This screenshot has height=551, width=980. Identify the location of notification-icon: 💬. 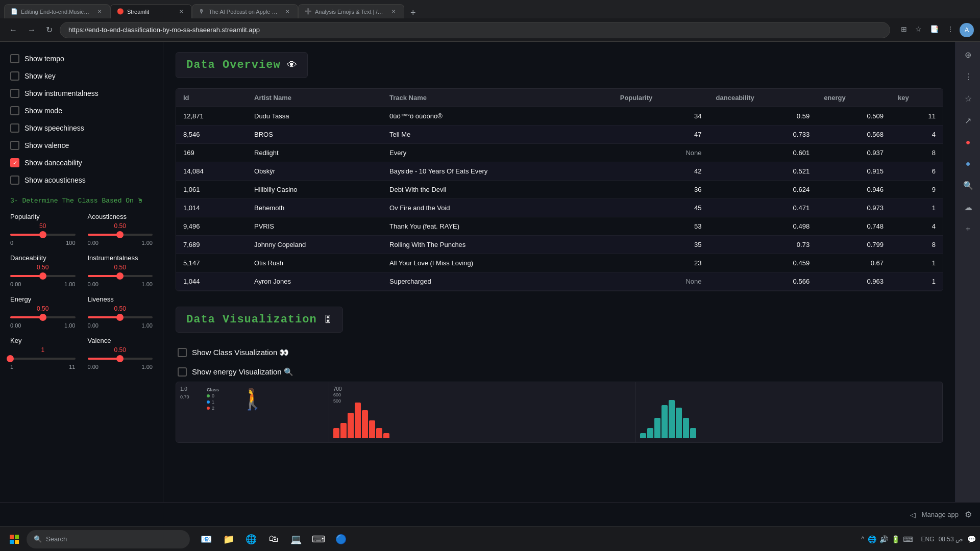
(972, 539).